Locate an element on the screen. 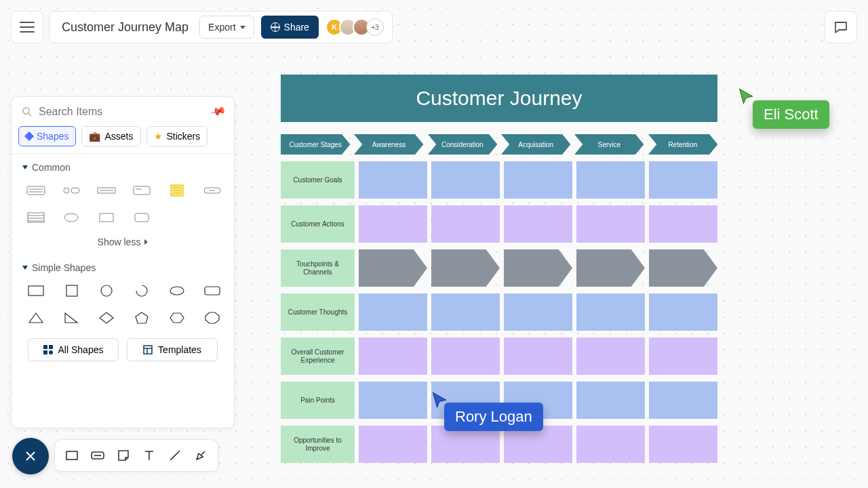 The height and width of the screenshot is (488, 868). tool-text is located at coordinates (149, 455).